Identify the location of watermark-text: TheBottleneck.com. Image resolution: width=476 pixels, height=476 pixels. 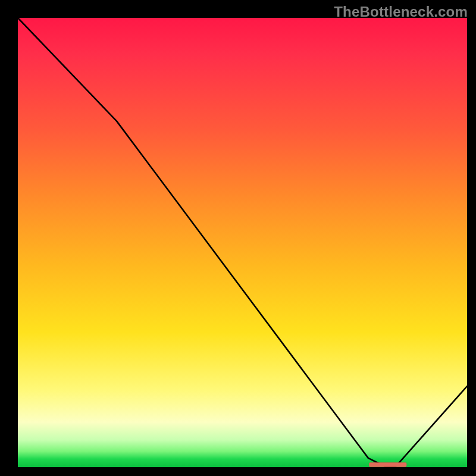
(401, 12).